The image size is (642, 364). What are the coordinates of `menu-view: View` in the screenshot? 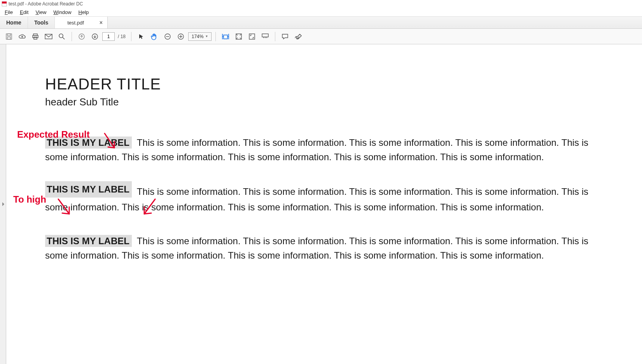 It's located at (41, 12).